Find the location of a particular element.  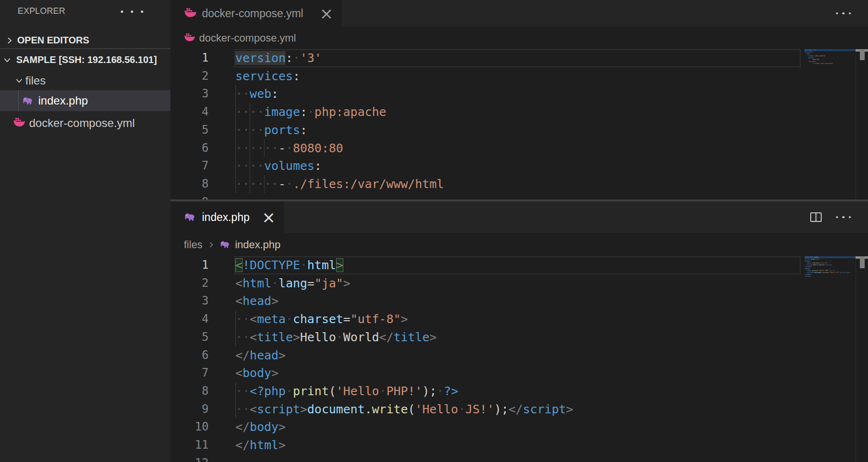

tree-item-label: index.php is located at coordinates (63, 101).